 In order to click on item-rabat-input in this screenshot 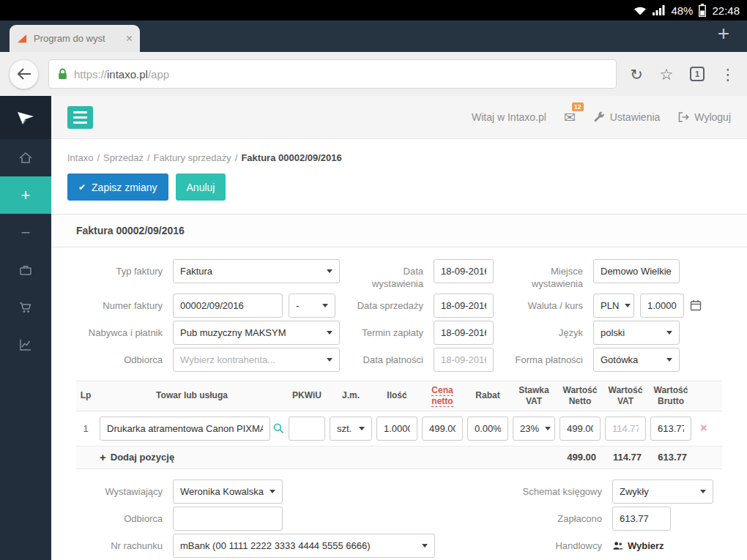, I will do `click(488, 429)`.